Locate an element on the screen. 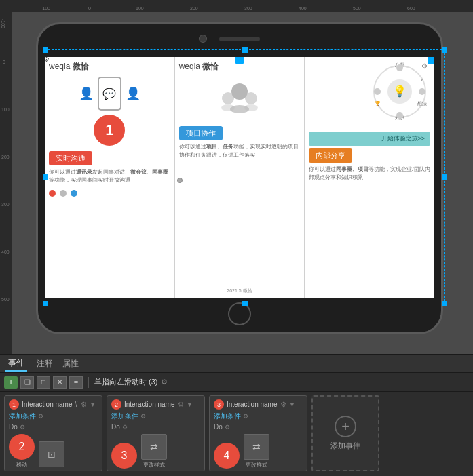 This screenshot has height=476, width=473. ruler-left-mark-0: -100 is located at coordinates (3, 24).